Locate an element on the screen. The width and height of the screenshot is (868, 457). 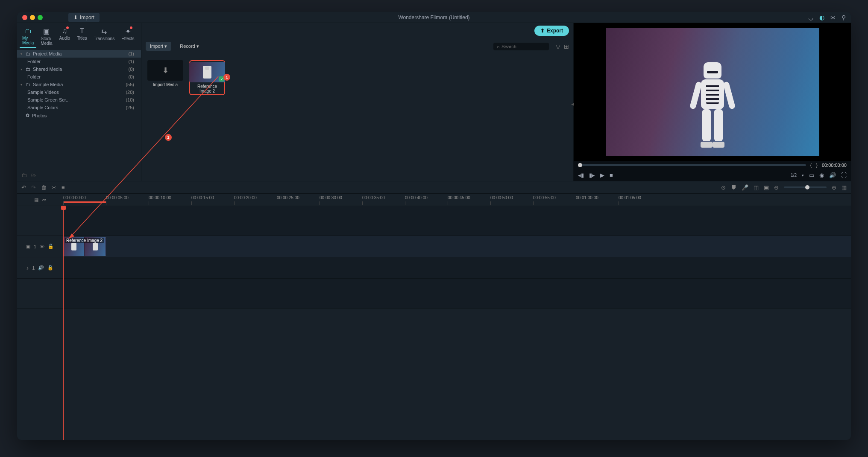
tree-sample-media: ▾🗀Sample Media(55) is located at coordinates (79, 84).